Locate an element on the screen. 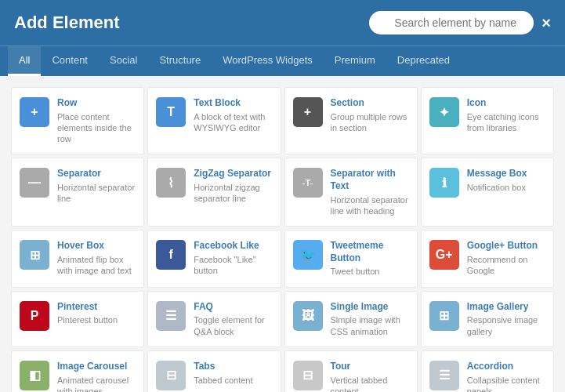 The width and height of the screenshot is (565, 392). element-item-faq: ☰FAQToggle element for Q&A block is located at coordinates (214, 319).